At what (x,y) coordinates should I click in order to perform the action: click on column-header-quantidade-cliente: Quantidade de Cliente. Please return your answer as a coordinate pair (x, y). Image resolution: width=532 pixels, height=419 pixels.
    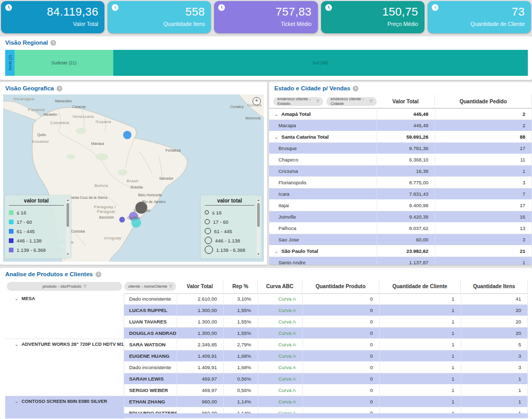
    Looking at the image, I should click on (420, 287).